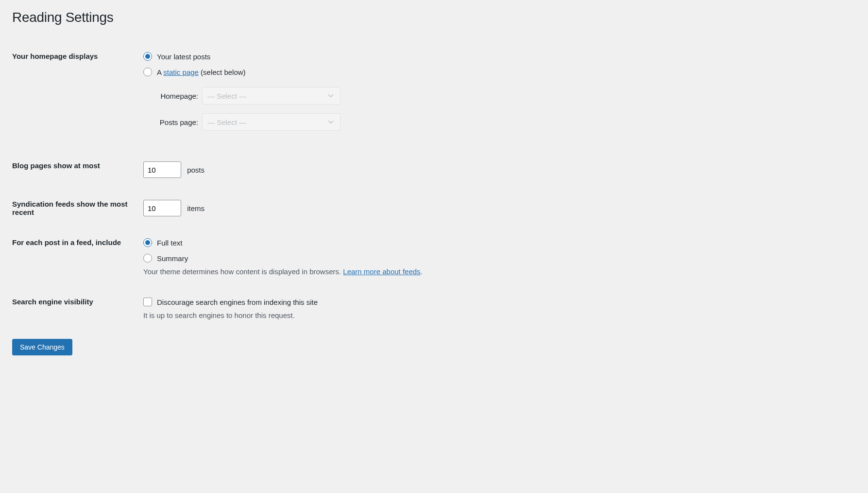 The width and height of the screenshot is (868, 493). I want to click on static-page-link: static page, so click(181, 72).